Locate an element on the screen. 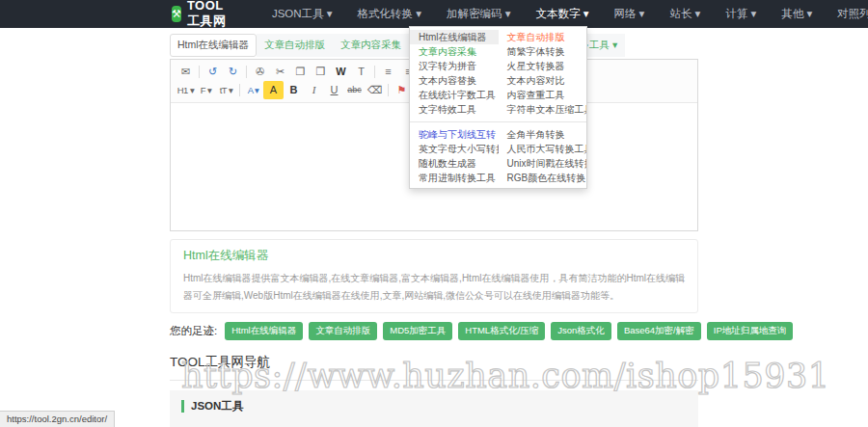 Image resolution: width=868 pixels, height=427 pixels. menu-item-text-effect: 文字特效工具 is located at coordinates (454, 110).